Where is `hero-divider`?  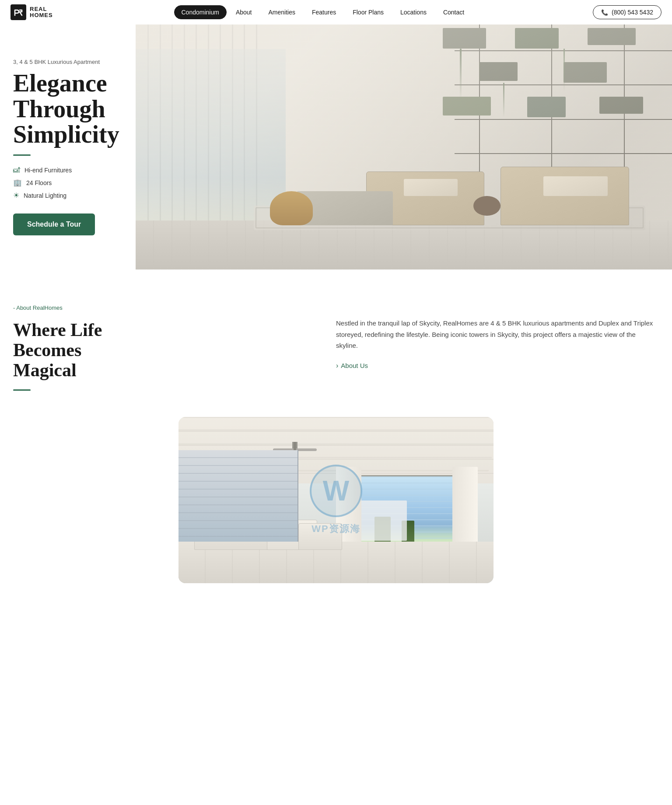
hero-divider is located at coordinates (22, 155).